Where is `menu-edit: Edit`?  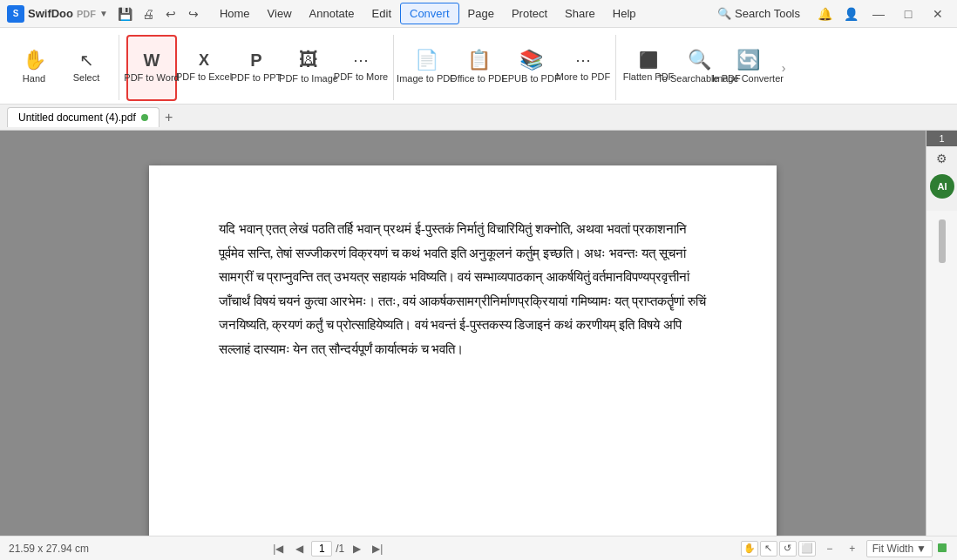 menu-edit: Edit is located at coordinates (382, 14).